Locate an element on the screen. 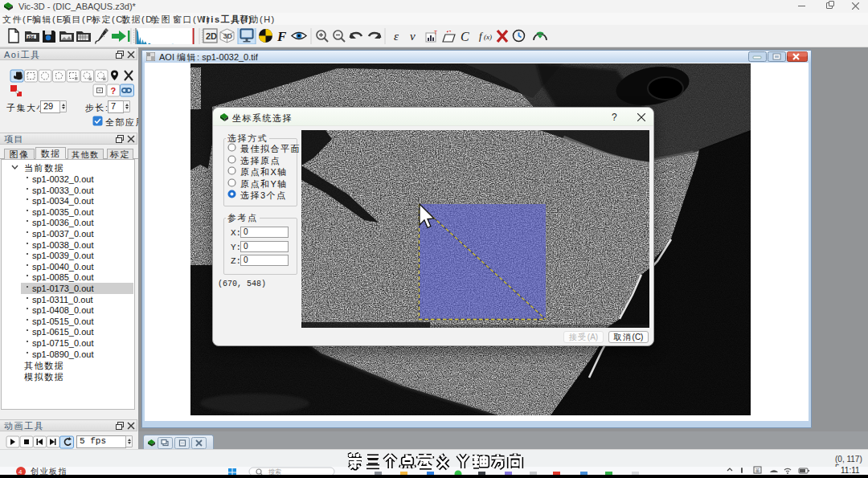  svg-text: ν is located at coordinates (413, 36).